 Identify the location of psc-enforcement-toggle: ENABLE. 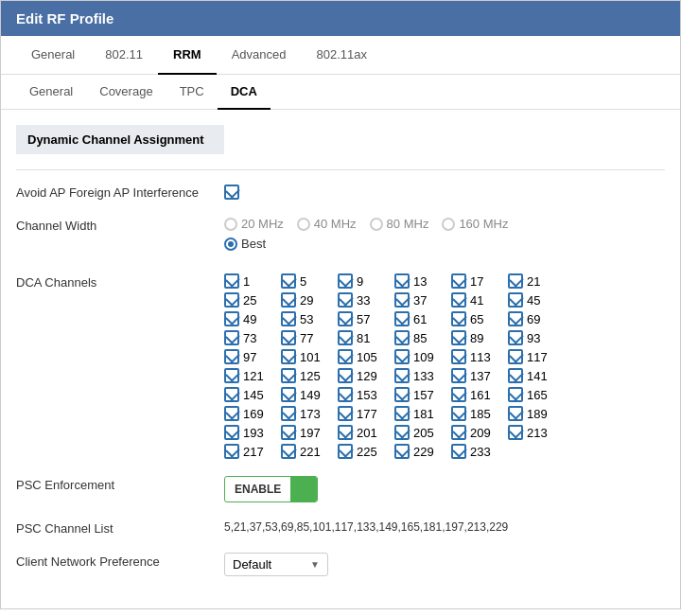
(271, 489).